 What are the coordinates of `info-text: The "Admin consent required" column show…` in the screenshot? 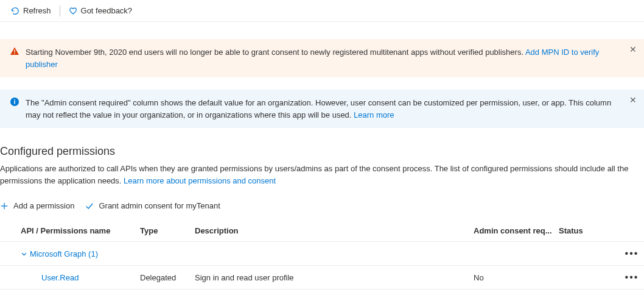 It's located at (330, 109).